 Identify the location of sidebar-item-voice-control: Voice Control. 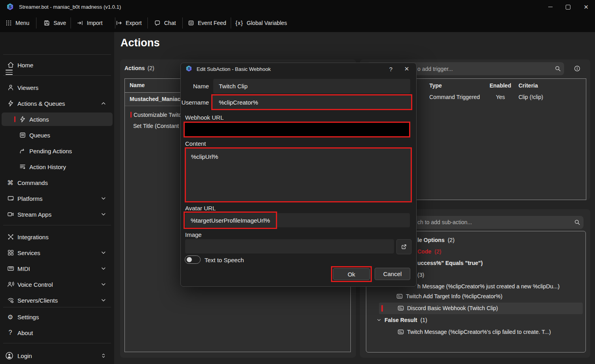
(57, 284).